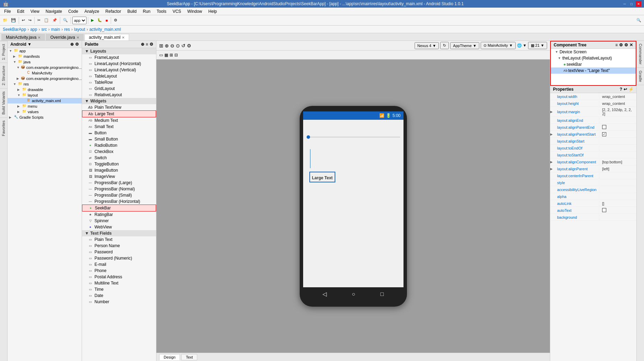  What do you see at coordinates (353, 137) in the screenshot?
I see `seekbar-widget` at bounding box center [353, 137].